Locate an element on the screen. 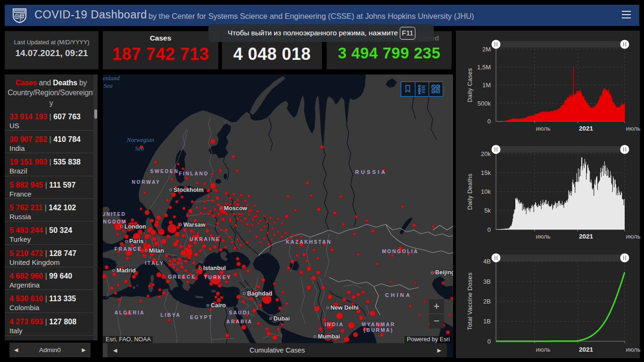 This screenshot has height=362, width=644. svg-text: ITALY is located at coordinates (155, 263).